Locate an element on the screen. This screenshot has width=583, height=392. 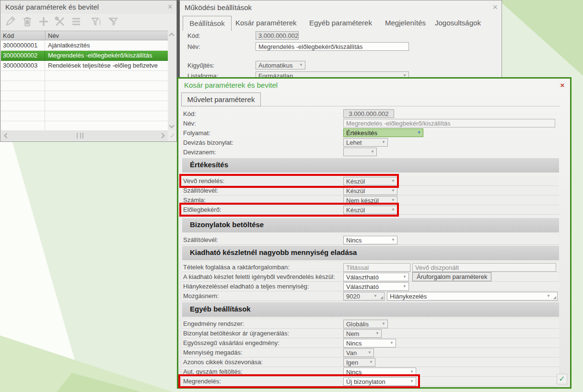
scroll-left-icon is located at coordinates (7, 135).